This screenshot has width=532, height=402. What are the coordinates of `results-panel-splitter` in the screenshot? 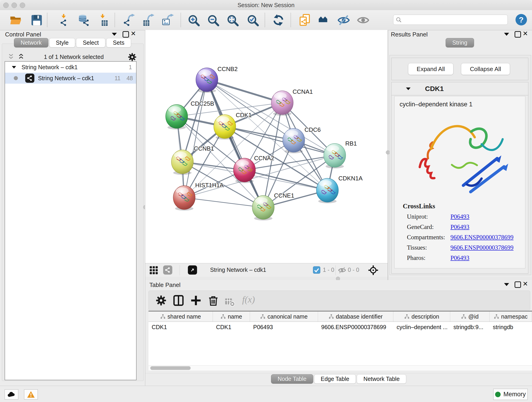 It's located at (388, 155).